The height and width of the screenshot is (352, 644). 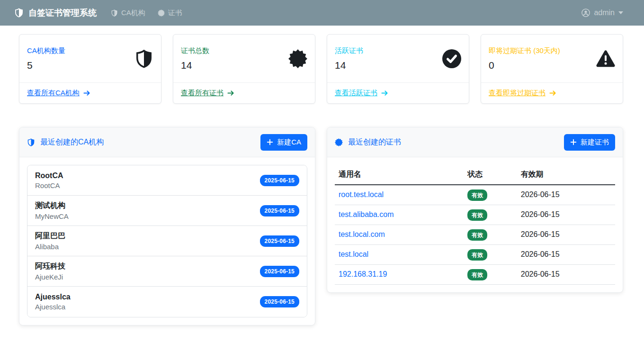 I want to click on seal-icon, so click(x=298, y=59).